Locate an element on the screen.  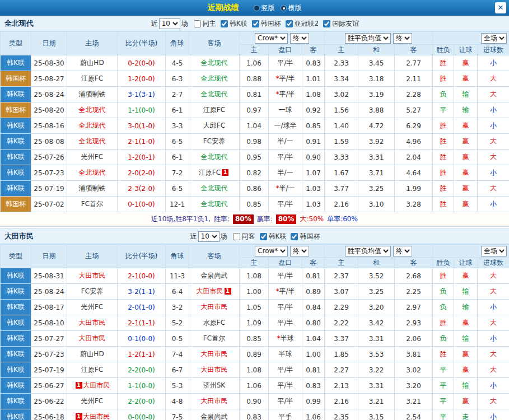
asian-home-odds: 0.88 is located at coordinates (254, 79).